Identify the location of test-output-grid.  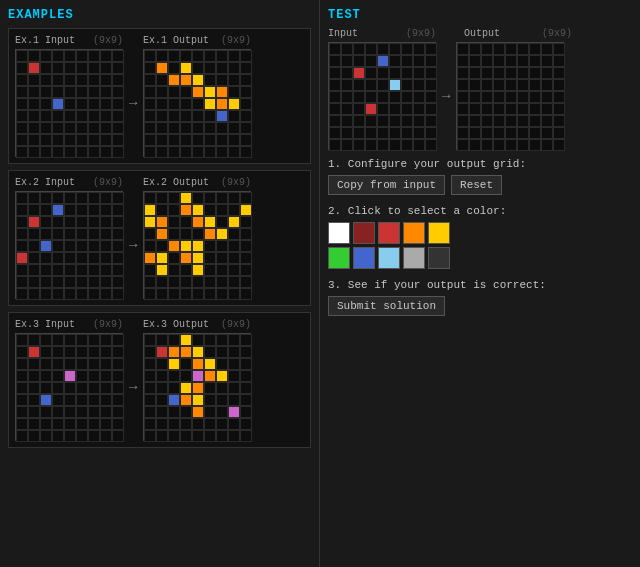
(510, 96).